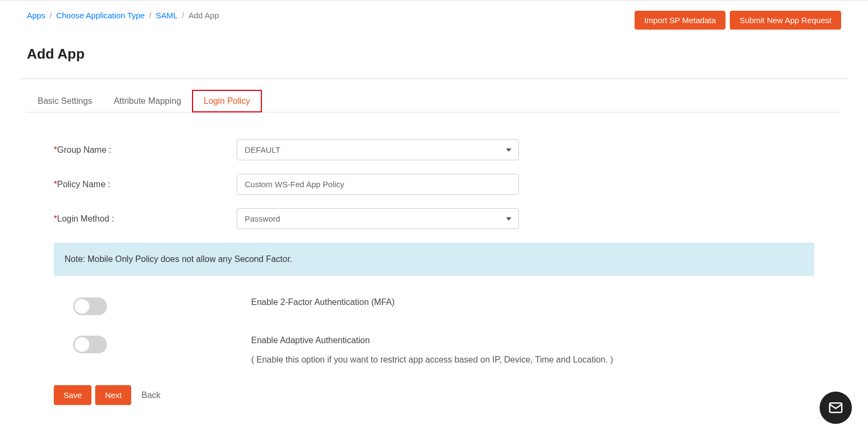 The width and height of the screenshot is (868, 440). What do you see at coordinates (836, 408) in the screenshot?
I see `mail-icon` at bounding box center [836, 408].